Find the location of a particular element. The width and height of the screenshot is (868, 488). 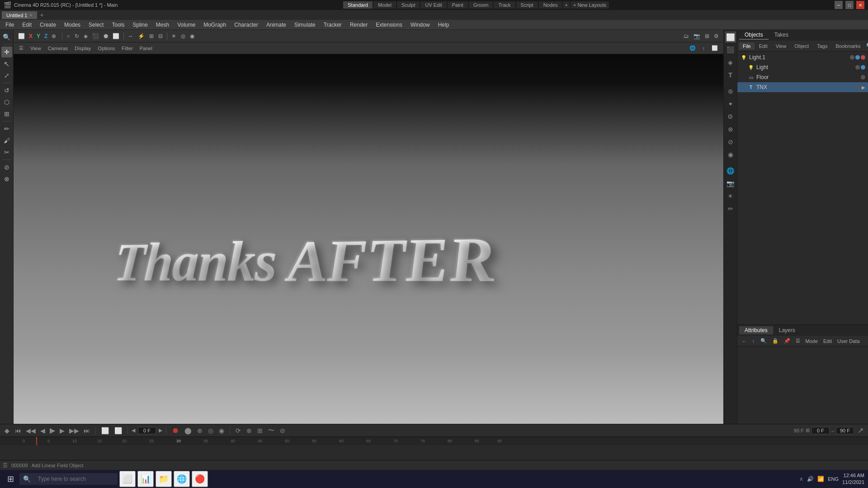

layout-nodes: Nodes is located at coordinates (551, 5).